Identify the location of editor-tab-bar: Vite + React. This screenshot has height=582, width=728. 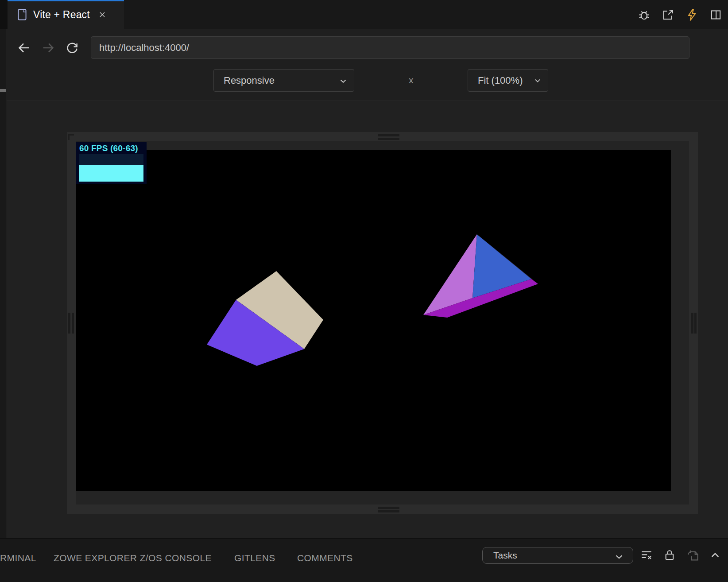
(364, 15).